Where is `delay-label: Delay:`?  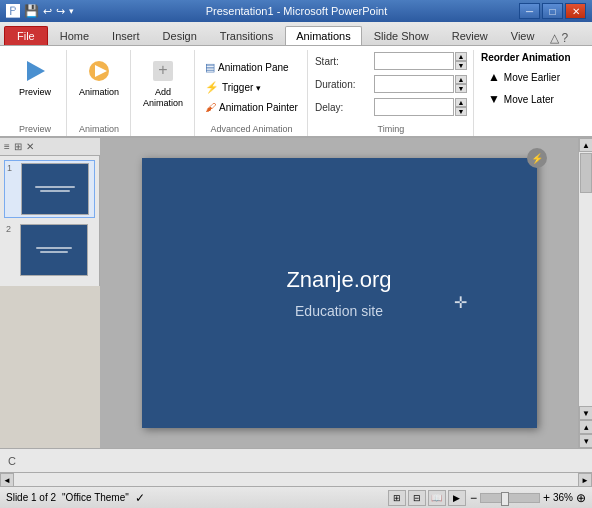 delay-label: Delay: is located at coordinates (342, 108).